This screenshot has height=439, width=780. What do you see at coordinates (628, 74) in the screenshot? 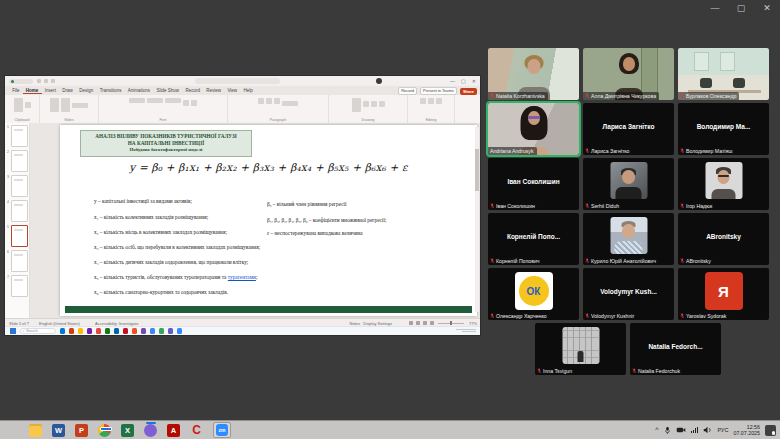
I see `tile-alla-chykurkova: Алла Дмитрівна Чикуркова` at bounding box center [628, 74].